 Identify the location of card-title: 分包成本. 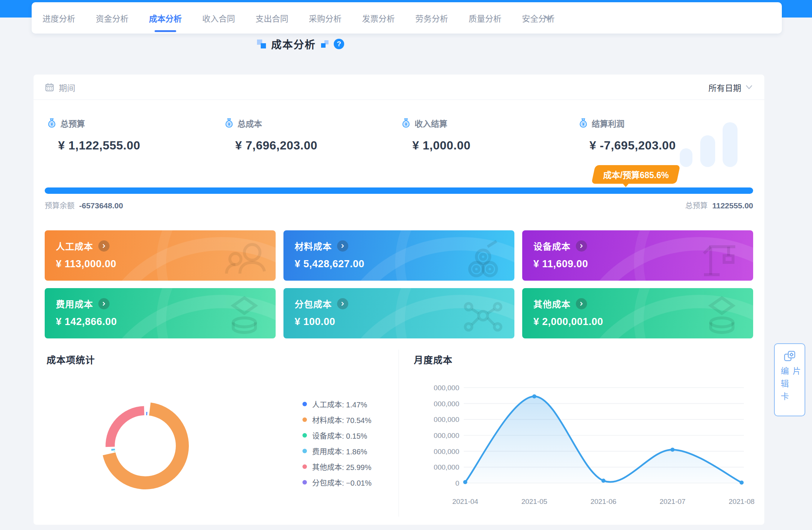
(313, 303).